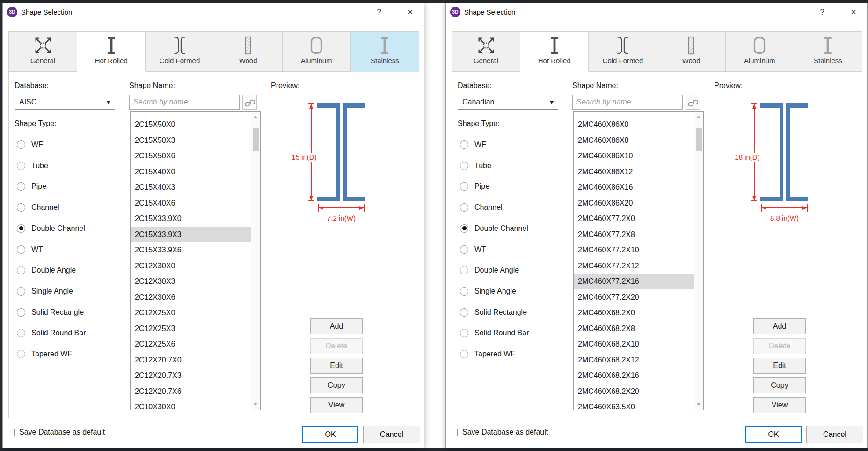  Describe the element at coordinates (196, 261) in the screenshot. I see `shape-name-list-box: 2C15X50X02C15X50X32C15X50X62C15X40X02C15…` at that location.